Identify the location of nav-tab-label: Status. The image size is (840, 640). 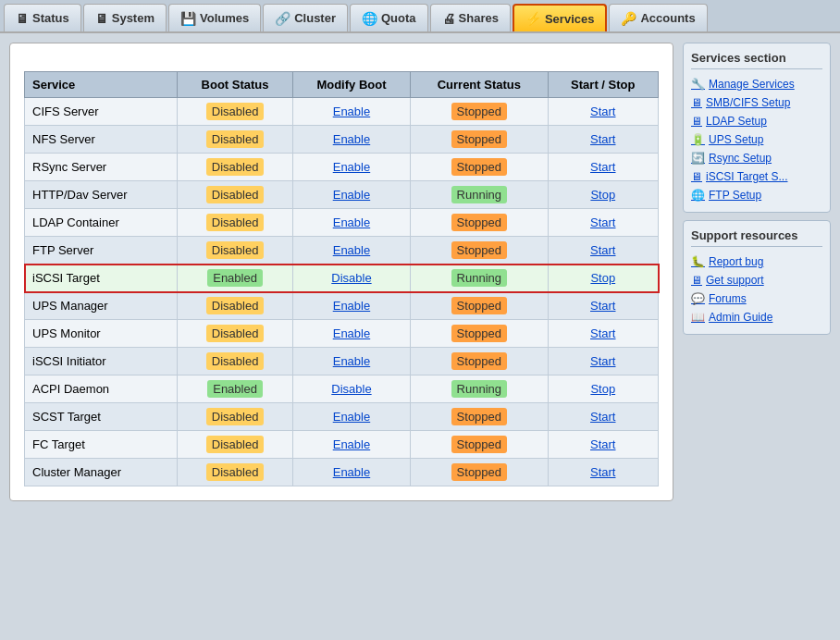
(51, 18).